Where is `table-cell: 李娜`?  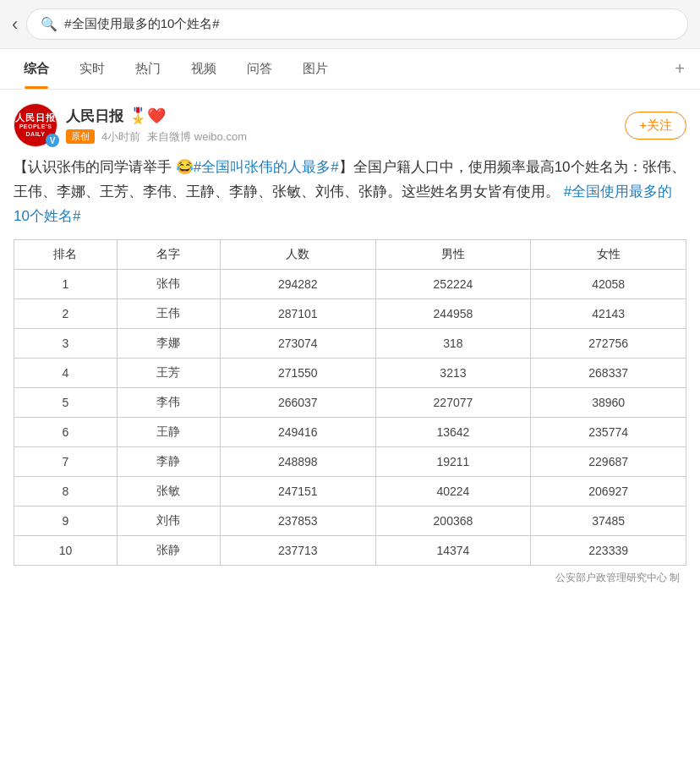 table-cell: 李娜 is located at coordinates (168, 343).